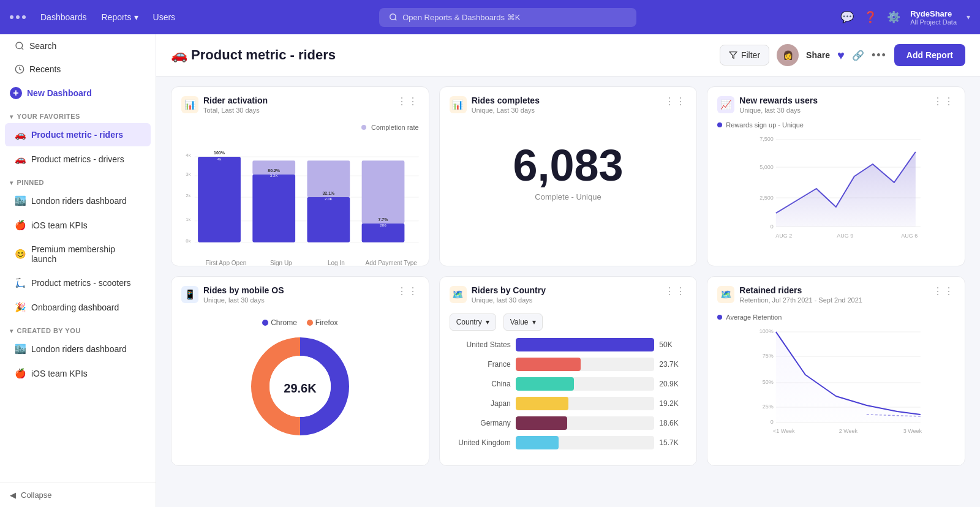 The width and height of the screenshot is (980, 507). What do you see at coordinates (59, 225) in the screenshot?
I see `sidebar-item-ios-label: iOS team KPIs` at bounding box center [59, 225].